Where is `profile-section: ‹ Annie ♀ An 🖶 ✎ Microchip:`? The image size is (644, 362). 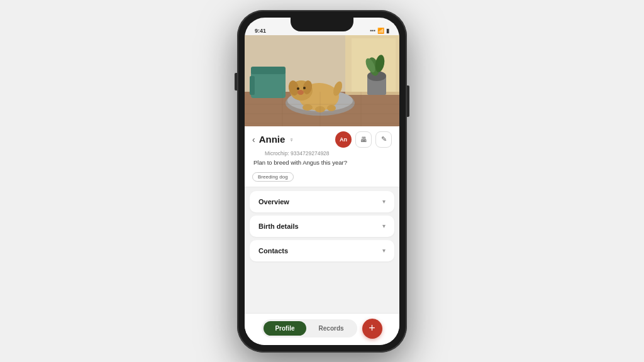 profile-section: ‹ Annie ♀ An 🖶 ✎ Microchip: is located at coordinates (322, 157).